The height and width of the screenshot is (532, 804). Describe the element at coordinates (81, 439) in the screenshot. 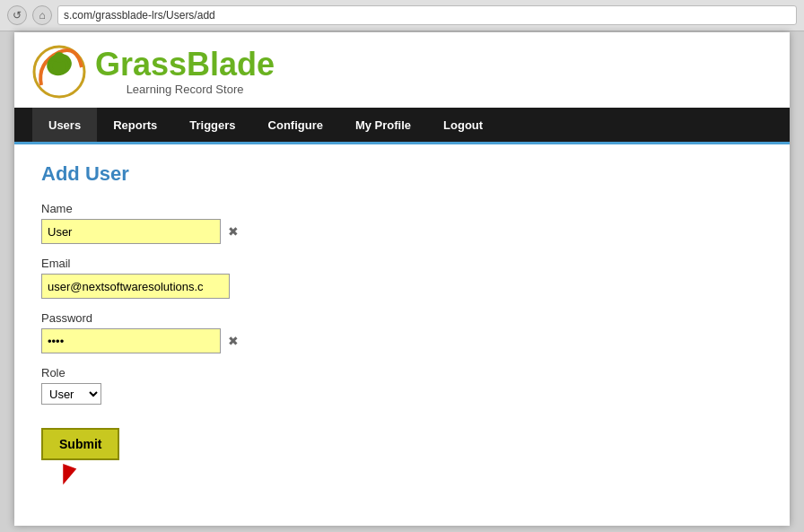

I see `cursor-area: Submit` at that location.